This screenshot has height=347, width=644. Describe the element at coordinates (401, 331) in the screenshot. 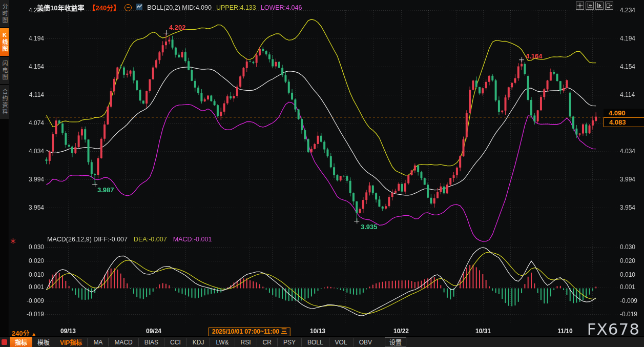

I see `date-label-4: 10/22` at that location.